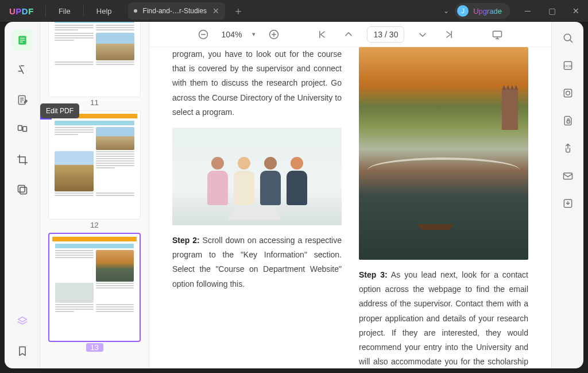 The width and height of the screenshot is (588, 373). What do you see at coordinates (528, 11) in the screenshot?
I see `minimize-button: ─` at bounding box center [528, 11].